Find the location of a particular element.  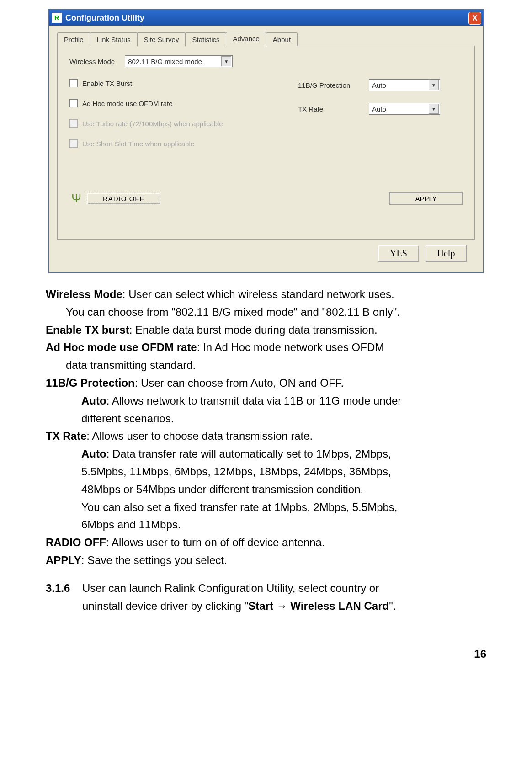

doc-text: You can also set a fixed transfer rate a… is located at coordinates (239, 507).